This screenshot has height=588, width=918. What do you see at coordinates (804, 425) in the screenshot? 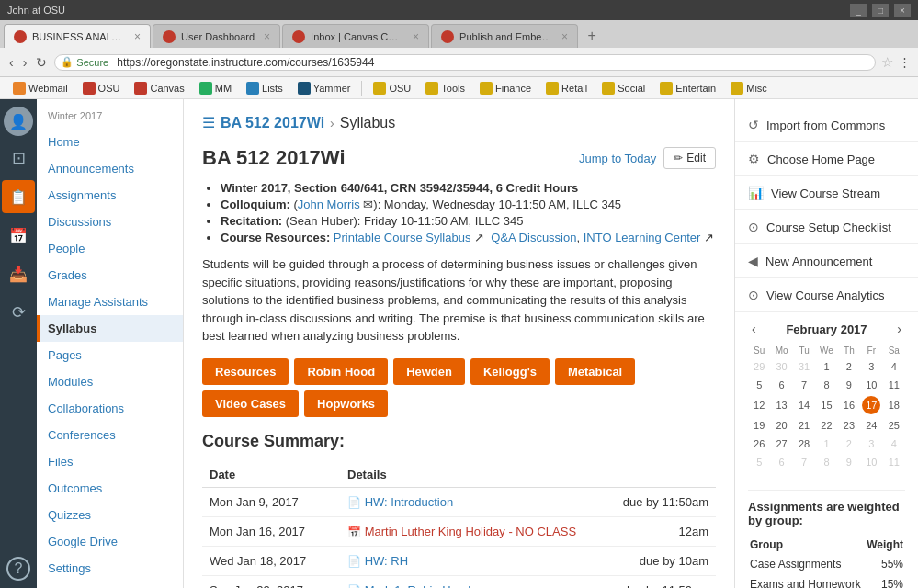
I see `calendar-day: 21` at bounding box center [804, 425].